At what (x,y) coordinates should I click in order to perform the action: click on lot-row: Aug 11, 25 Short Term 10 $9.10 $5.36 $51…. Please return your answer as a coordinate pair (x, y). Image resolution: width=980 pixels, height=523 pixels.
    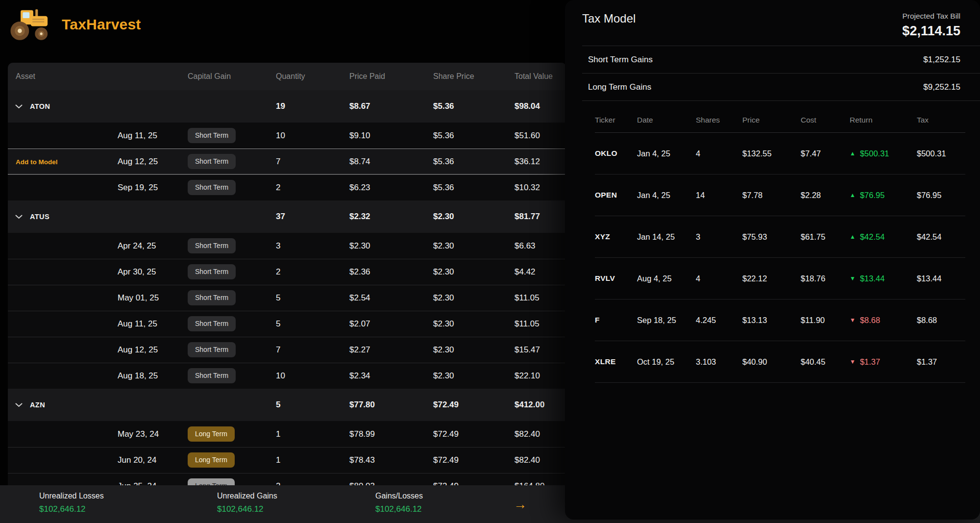
    Looking at the image, I should click on (287, 135).